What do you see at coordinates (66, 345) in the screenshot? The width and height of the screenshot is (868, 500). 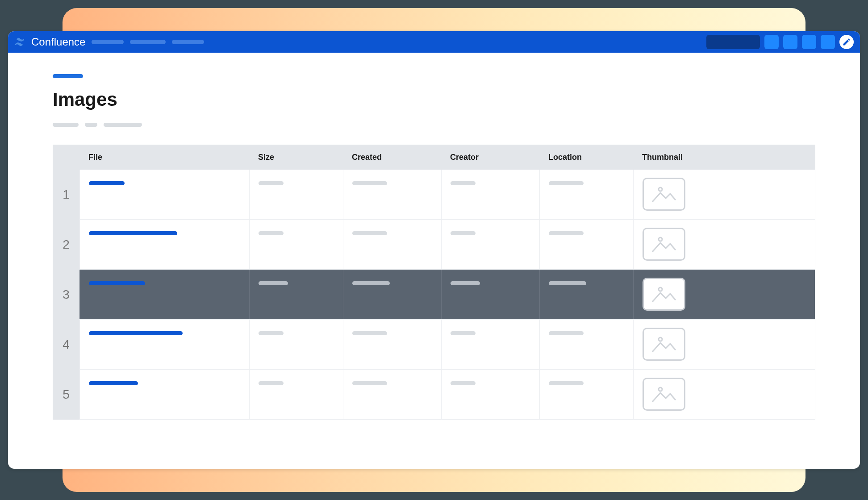 I see `row-number: 4` at bounding box center [66, 345].